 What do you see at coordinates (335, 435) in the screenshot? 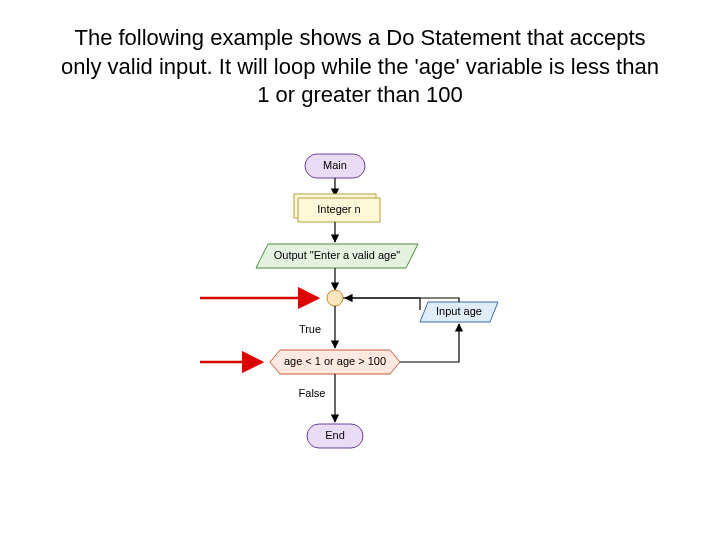
I see `node-end-label: End` at bounding box center [335, 435].